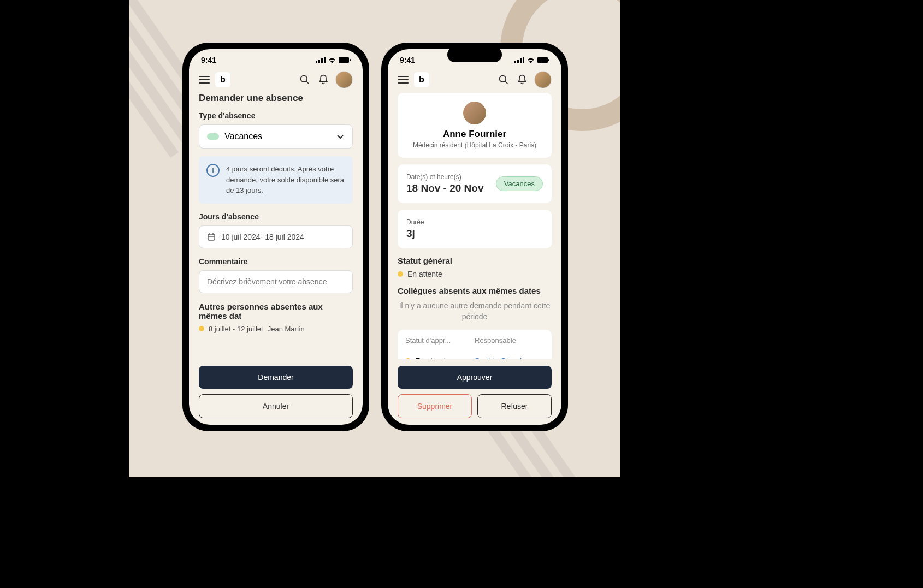 This screenshot has height=588, width=923. What do you see at coordinates (236, 329) in the screenshot?
I see `other-absent-date: 8 juillet - 12 juillet` at bounding box center [236, 329].